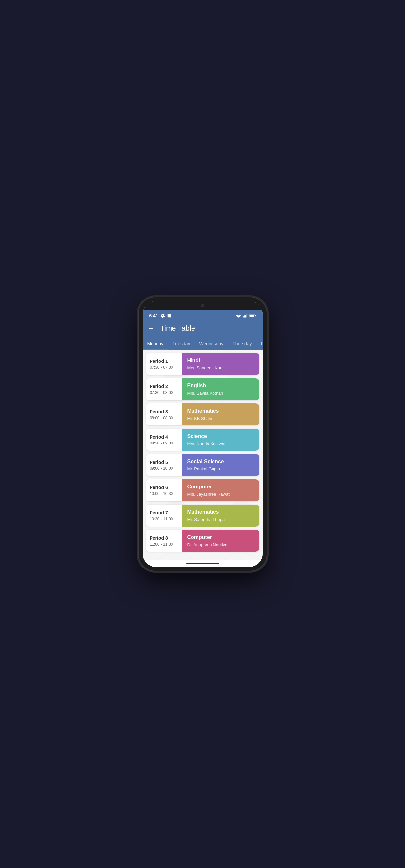  What do you see at coordinates (164, 443) in the screenshot?
I see `period-time: 08:30 - 09:00` at bounding box center [164, 443].